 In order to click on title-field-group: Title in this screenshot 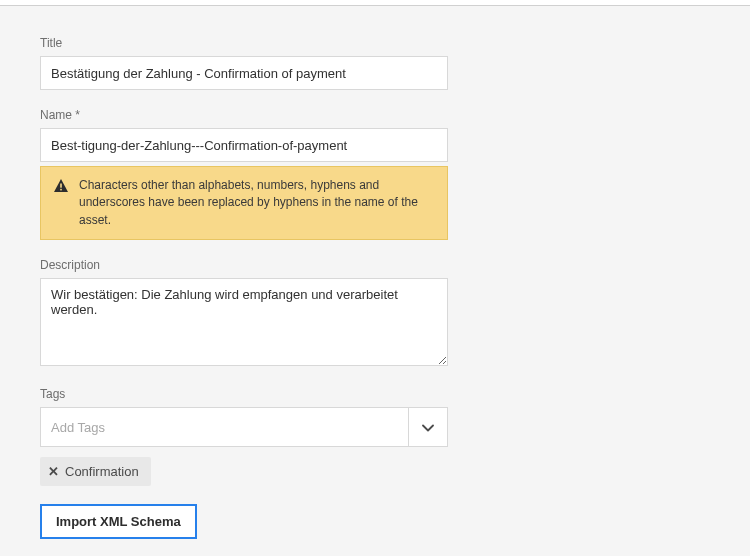, I will do `click(375, 63)`.